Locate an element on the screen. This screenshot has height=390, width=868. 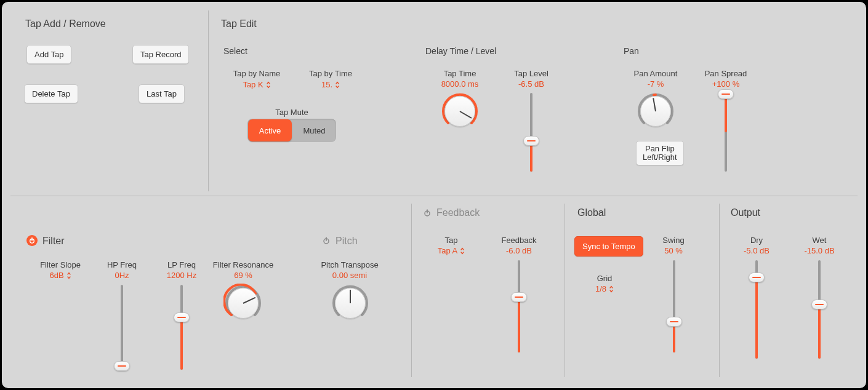
hp-freq-label: HP Freq is located at coordinates (122, 265).